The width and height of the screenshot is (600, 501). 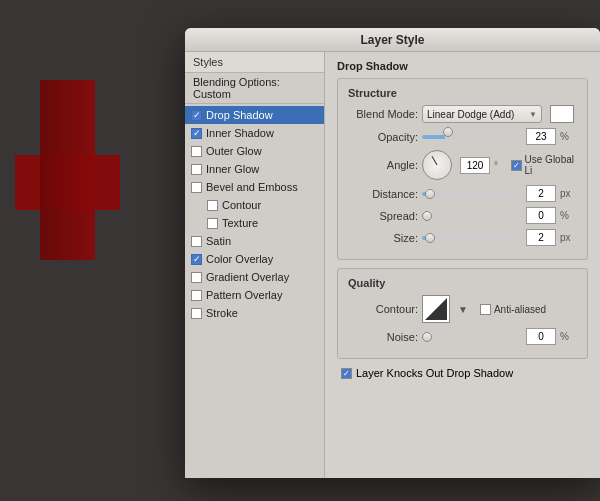 I want to click on dialog-titlebar: Layer Style, so click(x=392, y=40).